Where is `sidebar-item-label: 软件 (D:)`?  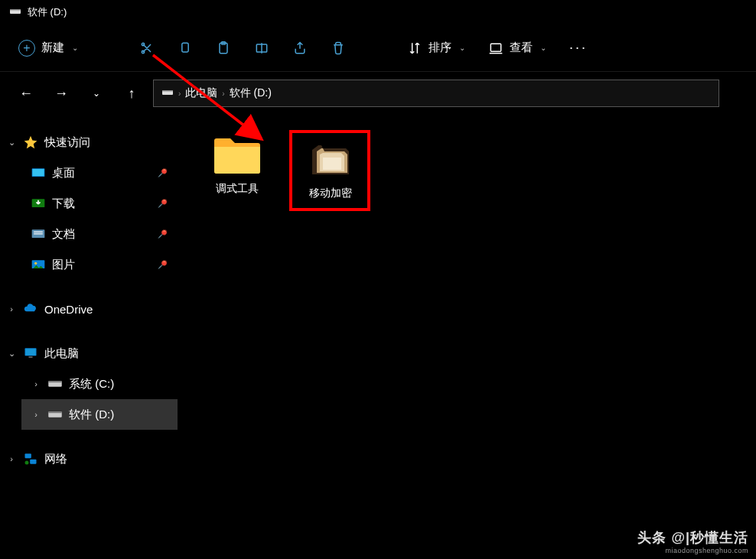 sidebar-item-label: 软件 (D:) is located at coordinates (92, 414).